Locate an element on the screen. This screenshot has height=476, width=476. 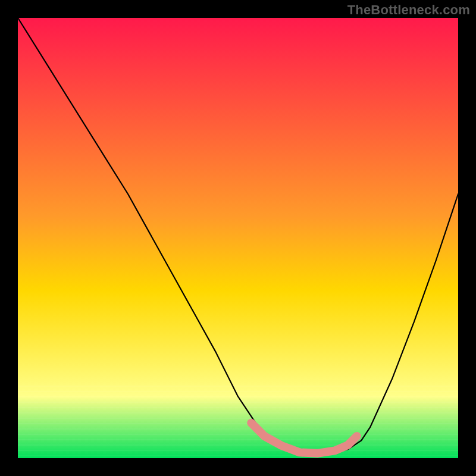
watermark-text: TheBottleneck.com is located at coordinates (409, 10).